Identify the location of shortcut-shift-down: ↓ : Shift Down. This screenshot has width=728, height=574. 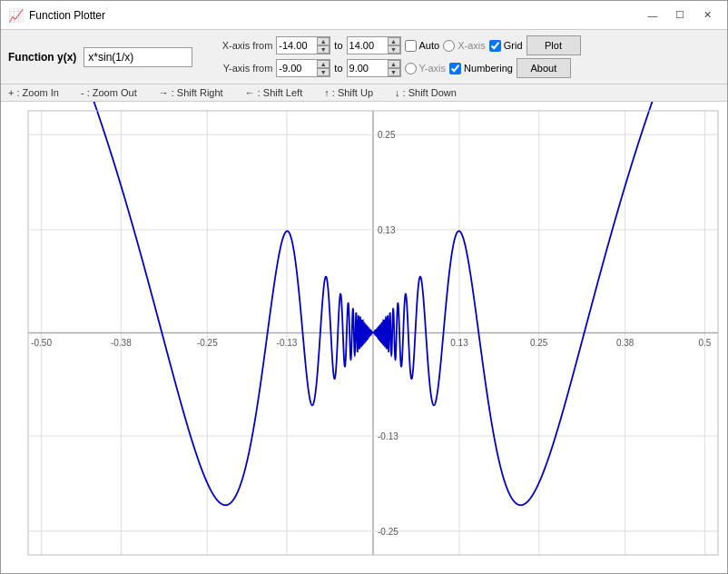
(426, 93).